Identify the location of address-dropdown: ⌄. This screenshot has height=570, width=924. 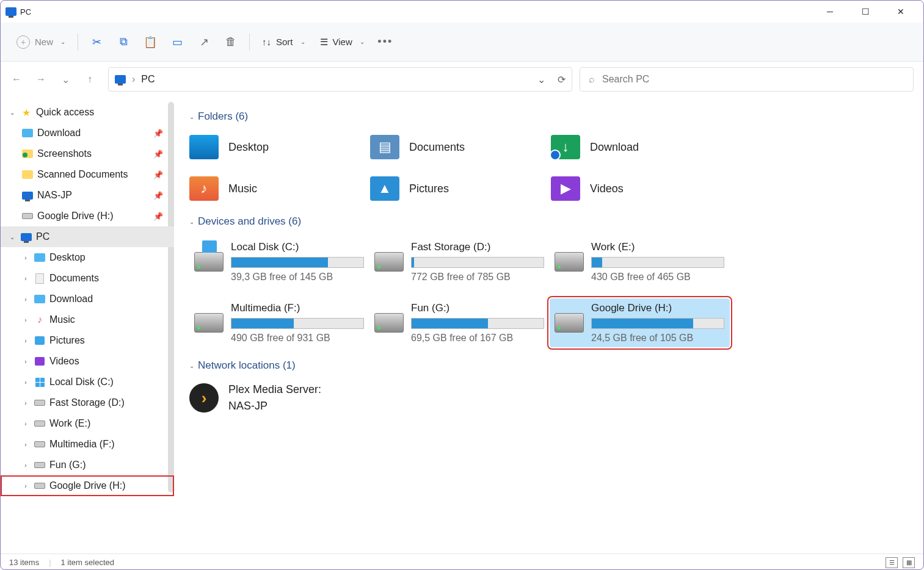
(541, 79).